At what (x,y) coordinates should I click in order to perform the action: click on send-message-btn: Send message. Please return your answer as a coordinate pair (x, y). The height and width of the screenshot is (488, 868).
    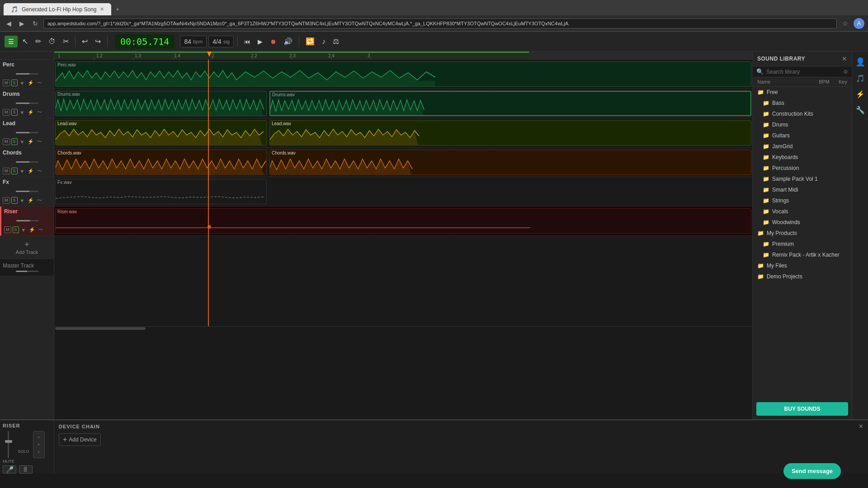
    Looking at the image, I should click on (812, 471).